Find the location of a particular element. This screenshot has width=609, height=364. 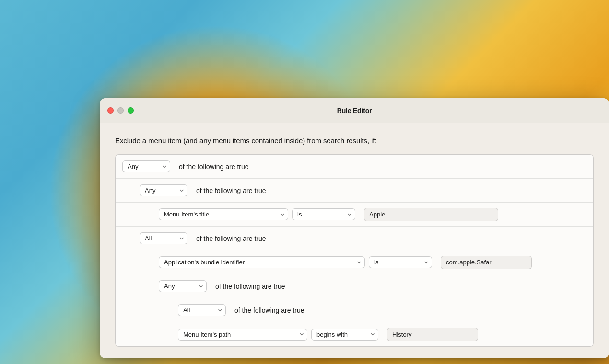

row2-value-input is located at coordinates (431, 215).